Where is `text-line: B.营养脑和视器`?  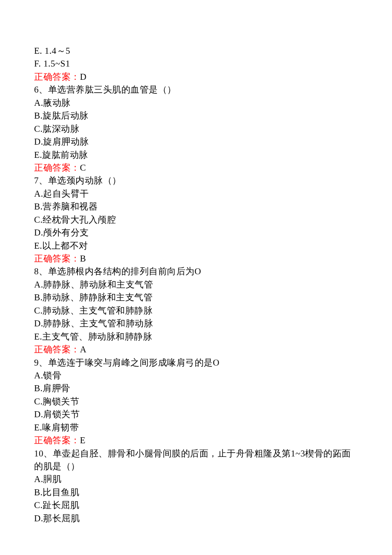
text-line: B.营养脑和视器 is located at coordinates (196, 206).